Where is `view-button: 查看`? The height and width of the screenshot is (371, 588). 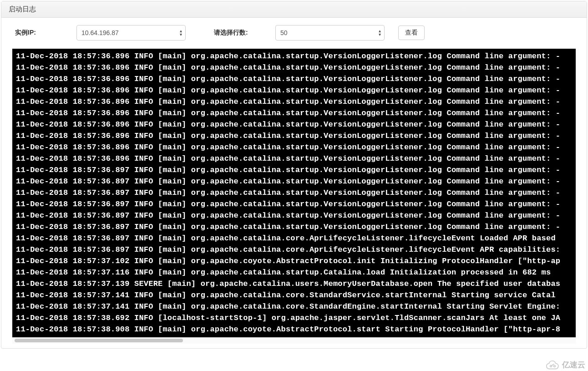
view-button: 查看 is located at coordinates (411, 33).